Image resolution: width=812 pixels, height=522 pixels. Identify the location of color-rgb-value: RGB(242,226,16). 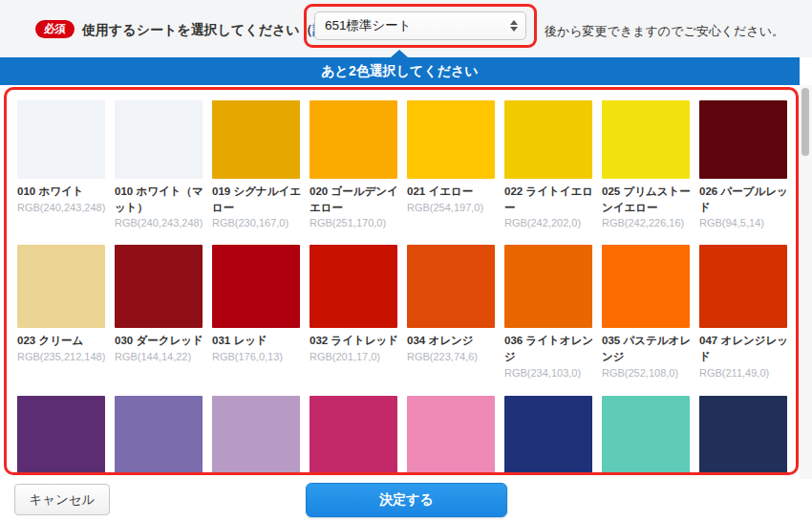
(646, 223).